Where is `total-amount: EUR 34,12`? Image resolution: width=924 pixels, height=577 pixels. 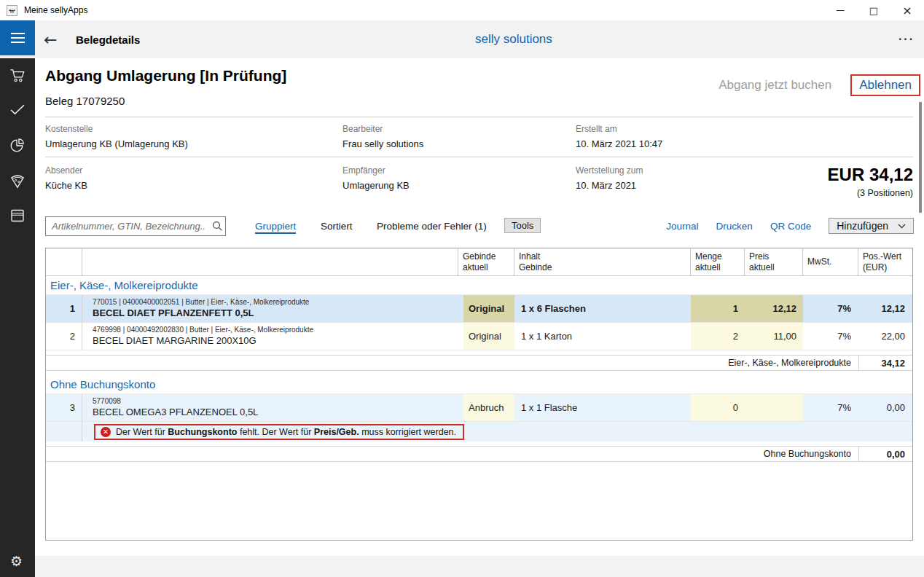
total-amount: EUR 34,12 is located at coordinates (870, 175).